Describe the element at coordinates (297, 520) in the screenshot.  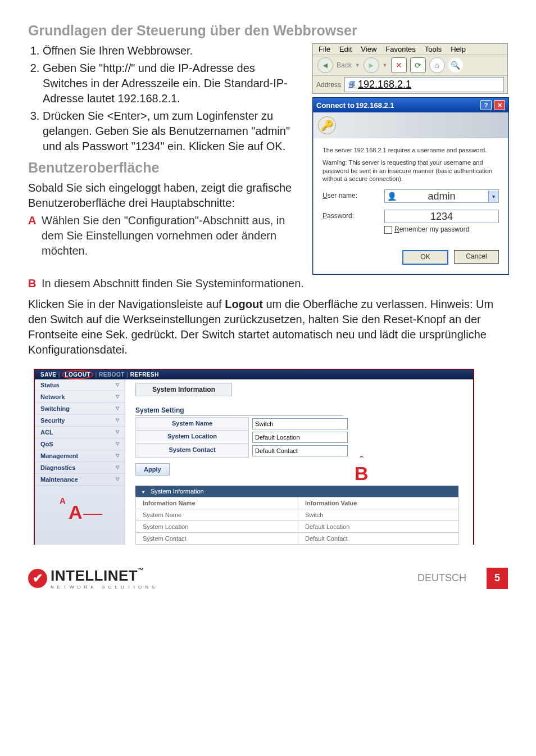
I see `system-info-table: Information Name Information Value Syste…` at that location.